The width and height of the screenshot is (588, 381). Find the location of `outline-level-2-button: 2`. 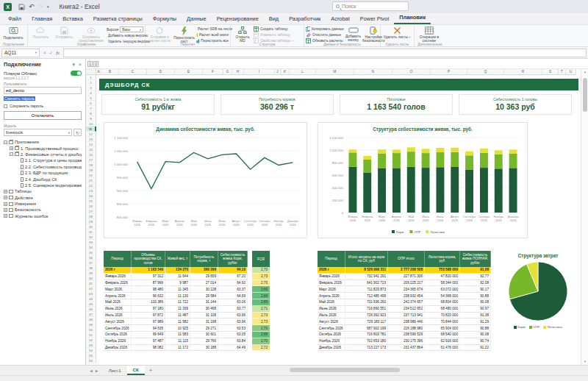

outline-level-2-button: 2 is located at coordinates (96, 64).